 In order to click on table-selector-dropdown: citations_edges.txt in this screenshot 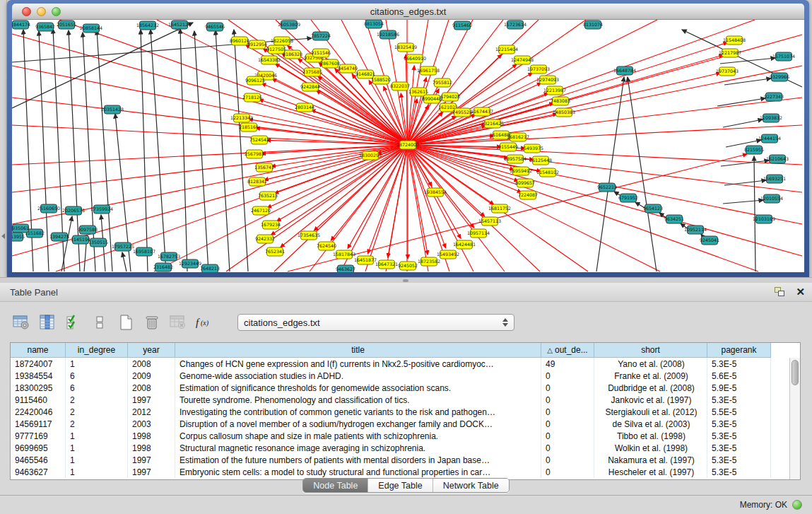, I will do `click(376, 322)`.